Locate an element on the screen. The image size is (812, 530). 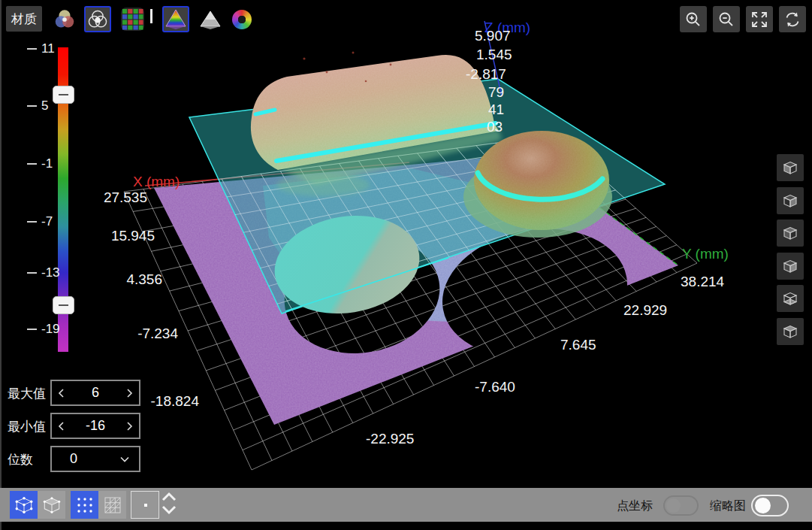
bayer-mosaic-icon is located at coordinates (132, 20).